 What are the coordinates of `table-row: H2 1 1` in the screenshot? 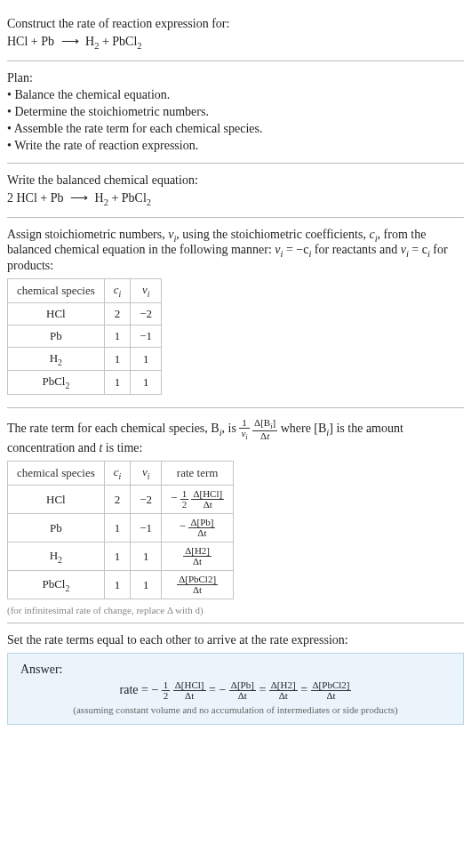 It's located at (85, 359).